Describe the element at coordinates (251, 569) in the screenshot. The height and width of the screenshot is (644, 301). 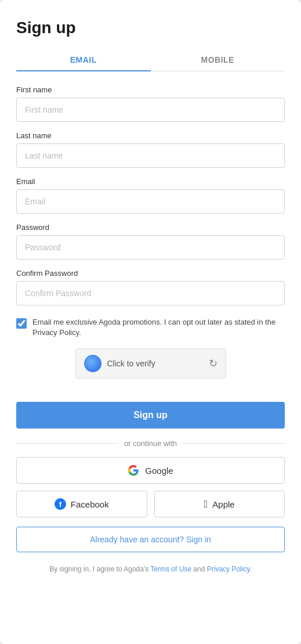
I see `footer-suffix: .` at that location.